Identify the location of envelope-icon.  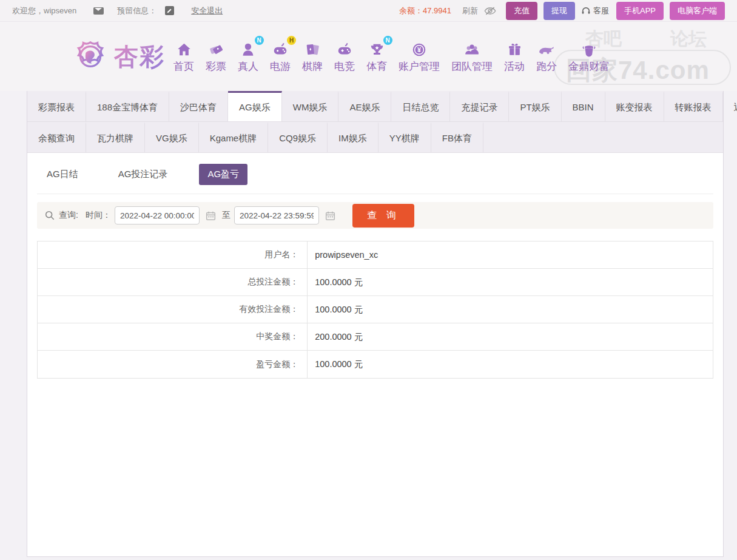
(98, 11).